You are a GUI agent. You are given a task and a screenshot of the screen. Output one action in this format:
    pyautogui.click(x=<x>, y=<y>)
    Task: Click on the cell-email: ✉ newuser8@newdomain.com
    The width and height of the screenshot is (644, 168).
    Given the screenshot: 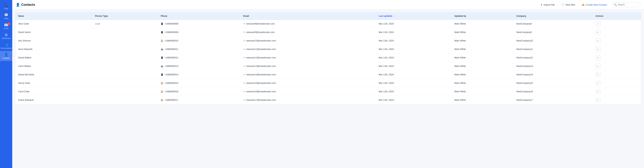 What is the action you would take?
    pyautogui.click(x=308, y=24)
    